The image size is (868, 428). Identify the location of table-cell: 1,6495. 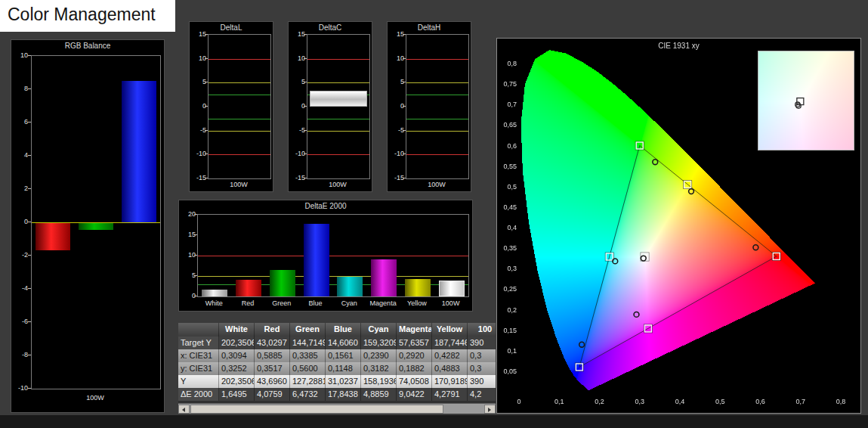
(237, 395).